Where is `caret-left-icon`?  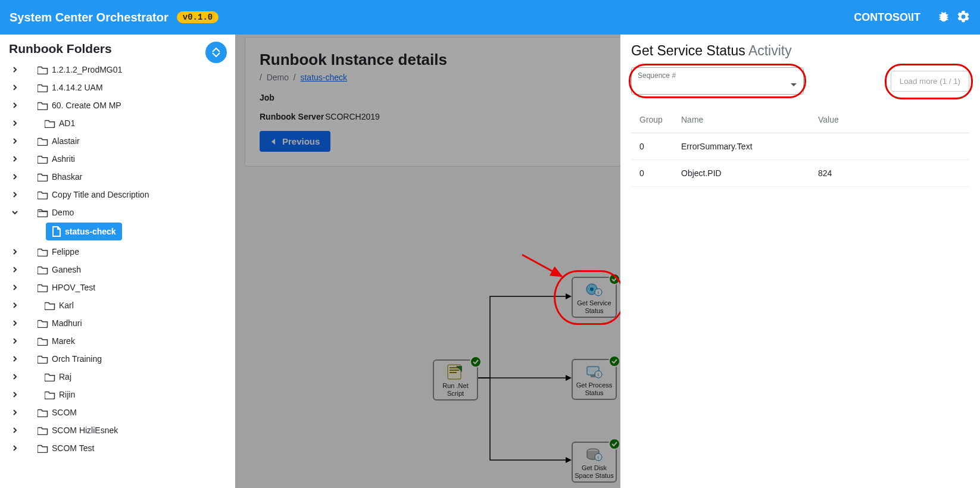
caret-left-icon is located at coordinates (273, 142).